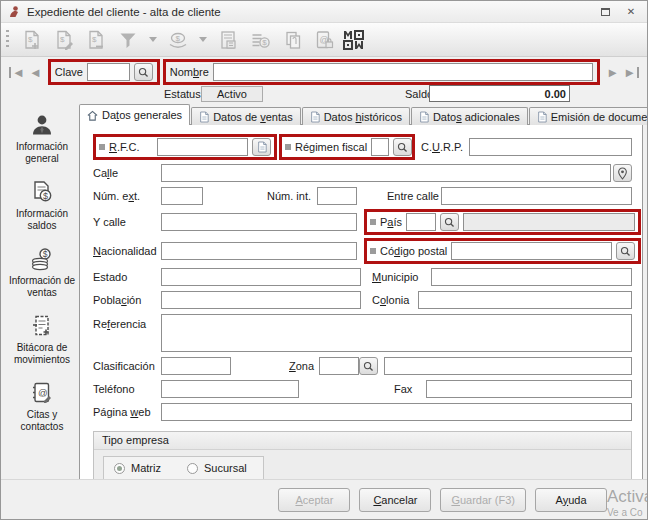  I want to click on guardar-button: Guardar (F3), so click(483, 500).